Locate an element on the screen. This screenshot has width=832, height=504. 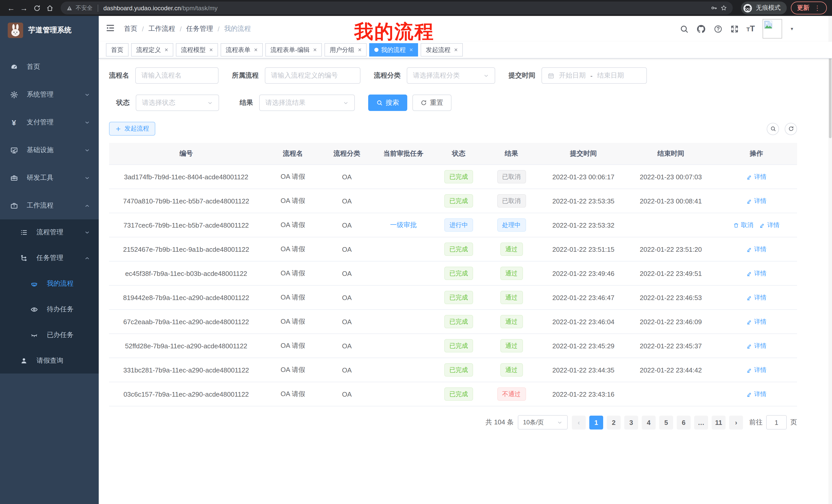
create-process-button: 发起流程 is located at coordinates (132, 129).